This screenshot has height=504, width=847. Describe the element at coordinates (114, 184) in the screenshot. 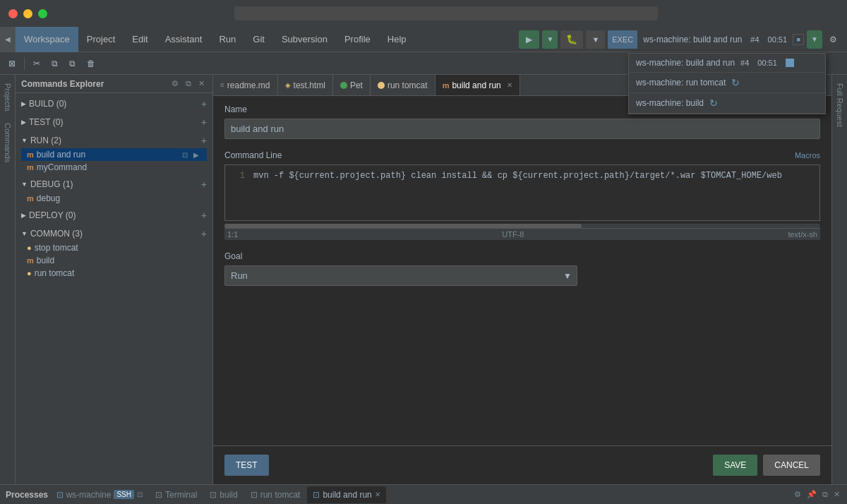

I see `section-debug-header: ▼ DEBUG (1) +` at that location.